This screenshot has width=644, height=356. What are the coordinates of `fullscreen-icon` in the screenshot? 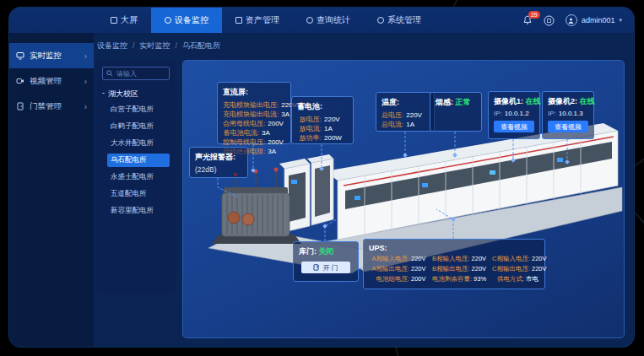 It's located at (549, 20).